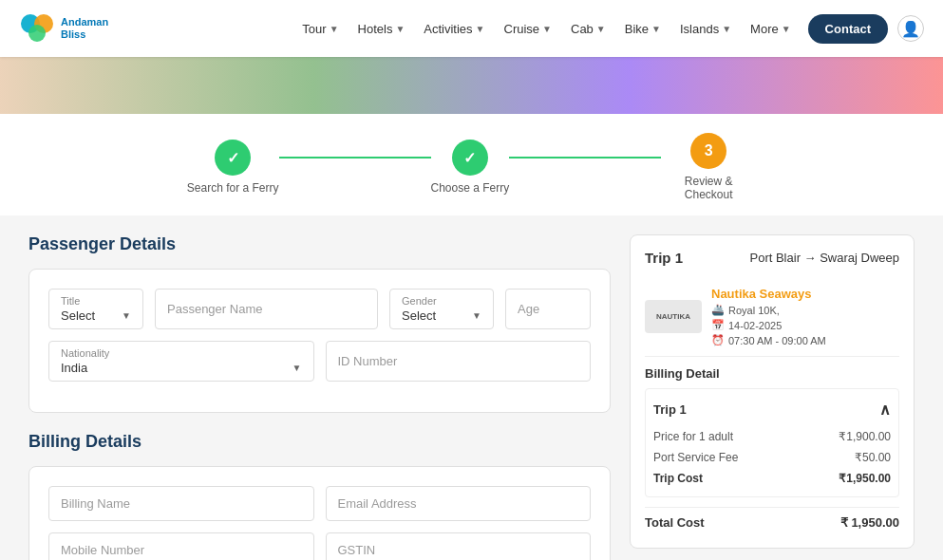  I want to click on passenger-row-2: Nationality India ▼, so click(319, 361).